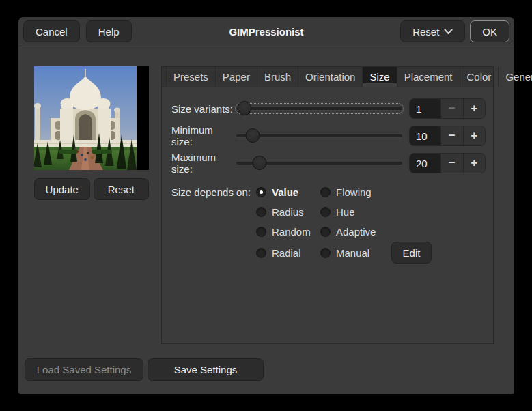 This screenshot has height=411, width=532. Describe the element at coordinates (122, 189) in the screenshot. I see `reset-preview-button: Reset` at that location.